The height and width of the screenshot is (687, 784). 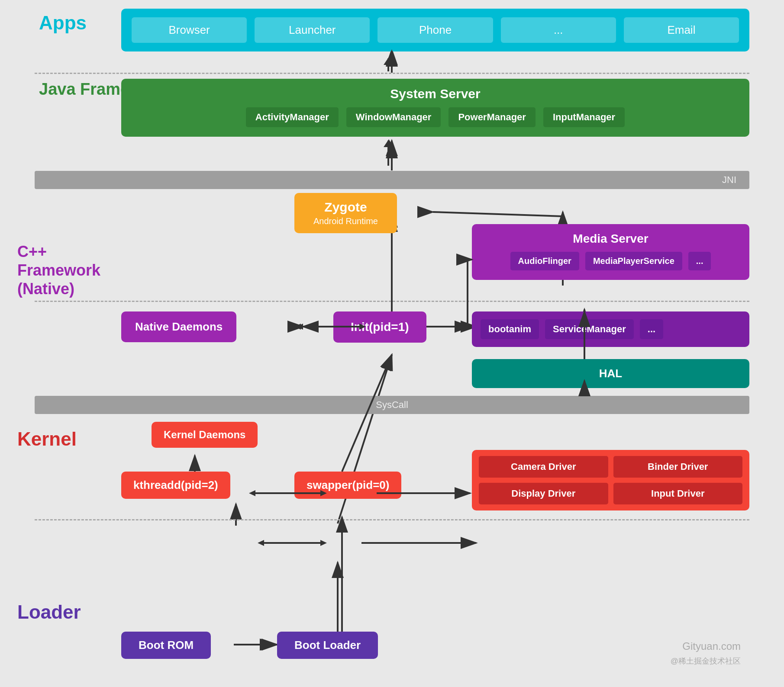 What do you see at coordinates (681, 30) in the screenshot?
I see `app-email: Email` at bounding box center [681, 30].